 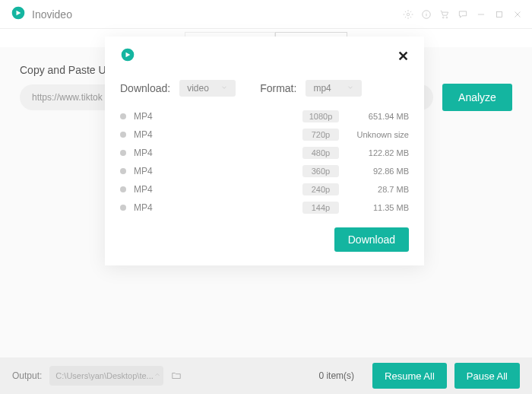 What do you see at coordinates (336, 376) in the screenshot?
I see `items-count: 0 item(s)` at bounding box center [336, 376].